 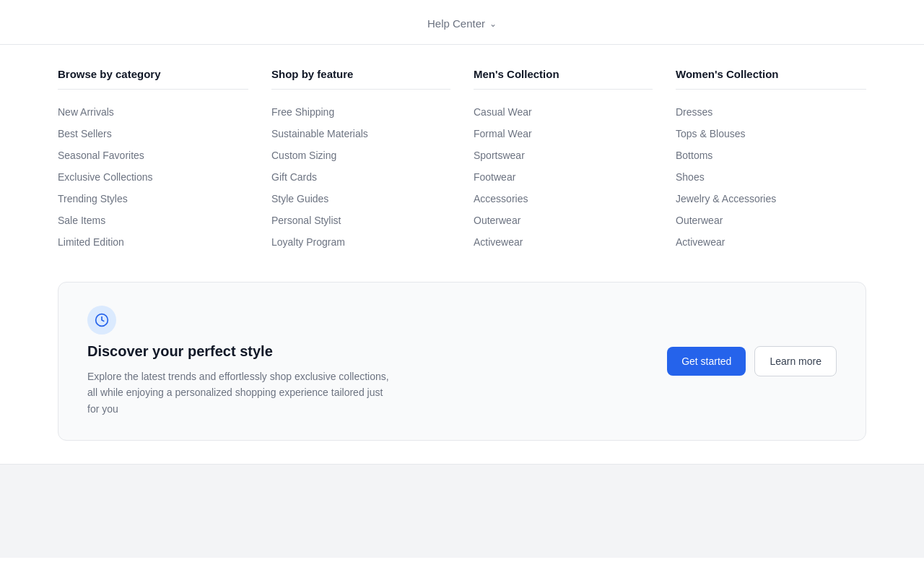 I want to click on get-started-button: Get started, so click(x=706, y=361).